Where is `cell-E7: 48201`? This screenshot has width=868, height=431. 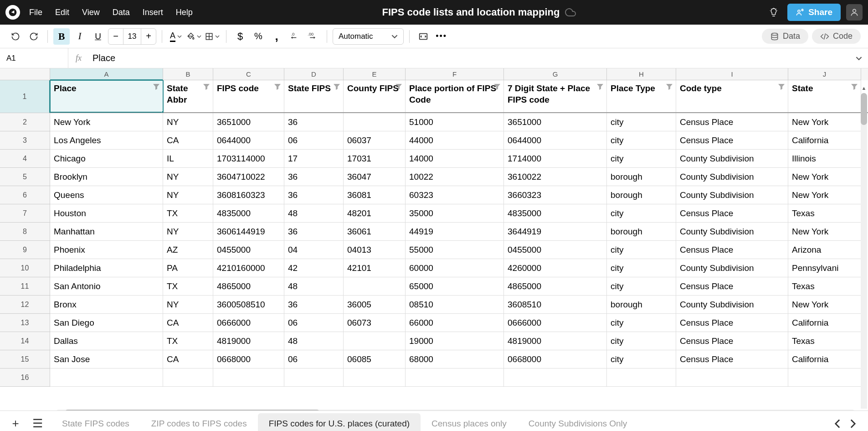
cell-E7: 48201 is located at coordinates (375, 213).